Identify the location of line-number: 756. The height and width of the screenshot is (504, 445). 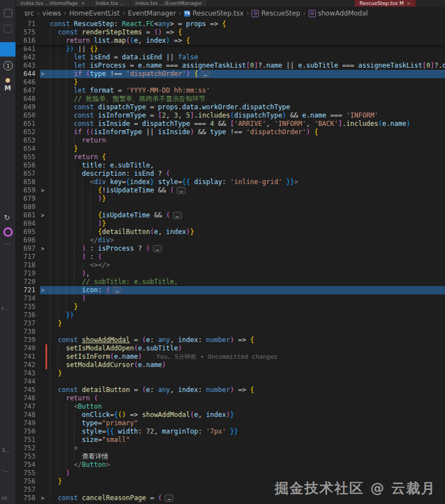
(28, 481).